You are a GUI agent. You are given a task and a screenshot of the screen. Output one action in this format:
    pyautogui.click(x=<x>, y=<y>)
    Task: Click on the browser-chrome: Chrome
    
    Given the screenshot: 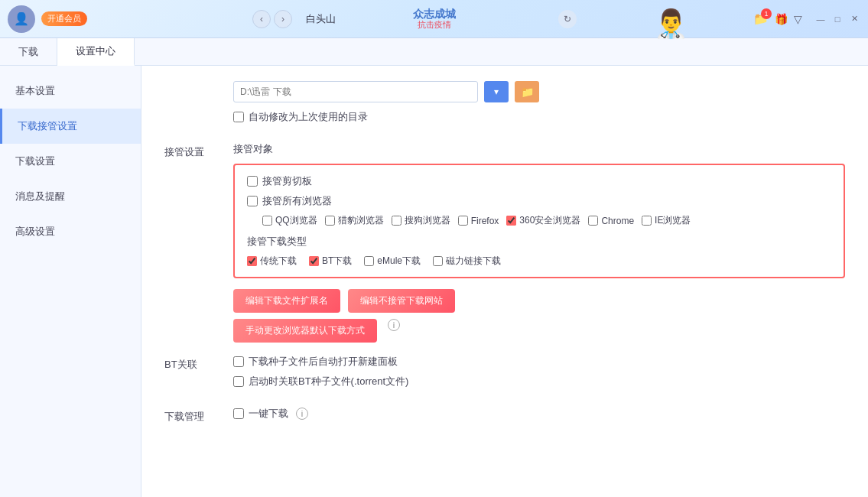 What is the action you would take?
    pyautogui.click(x=611, y=221)
    